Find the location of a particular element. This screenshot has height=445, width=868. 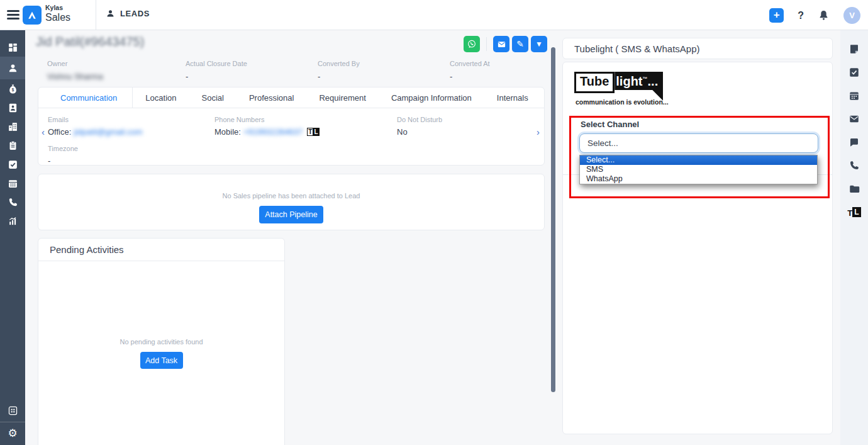

timezone-value: - is located at coordinates (63, 161).